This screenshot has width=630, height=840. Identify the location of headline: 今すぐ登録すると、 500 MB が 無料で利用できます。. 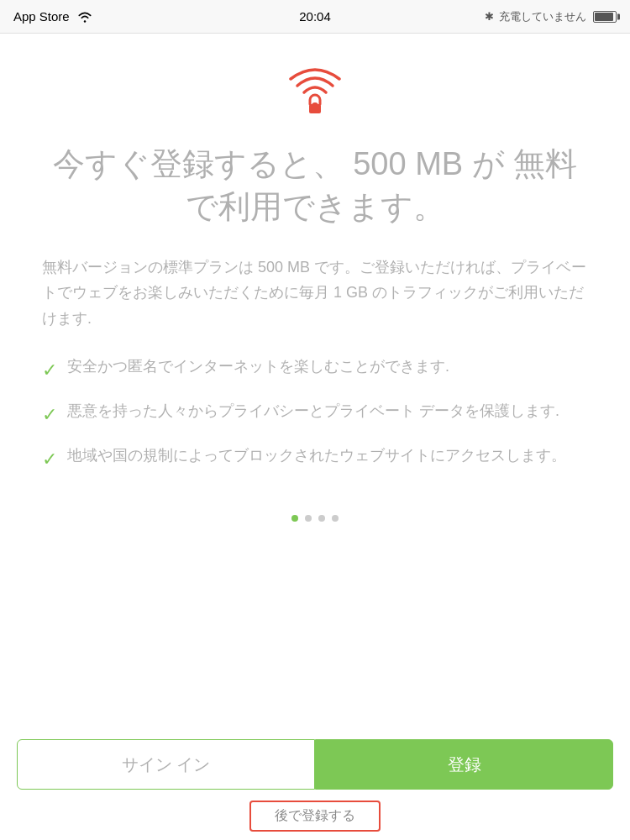
(315, 186).